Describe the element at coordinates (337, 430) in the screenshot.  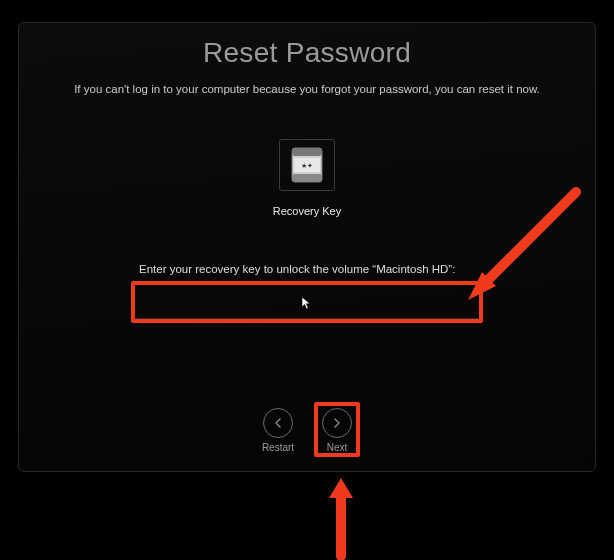
I see `next-button: Next` at that location.